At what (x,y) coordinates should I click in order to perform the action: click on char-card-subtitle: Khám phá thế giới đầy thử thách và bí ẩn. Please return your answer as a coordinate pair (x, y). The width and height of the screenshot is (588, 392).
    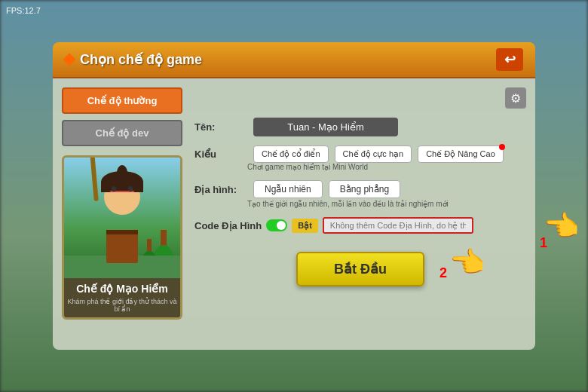
    Looking at the image, I should click on (122, 307).